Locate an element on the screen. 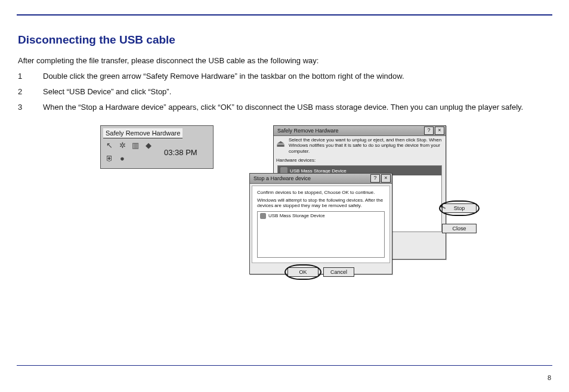 This screenshot has width=569, height=392. dialog-body: Confirm devices to be stopped, Choose OK… is located at coordinates (321, 224).